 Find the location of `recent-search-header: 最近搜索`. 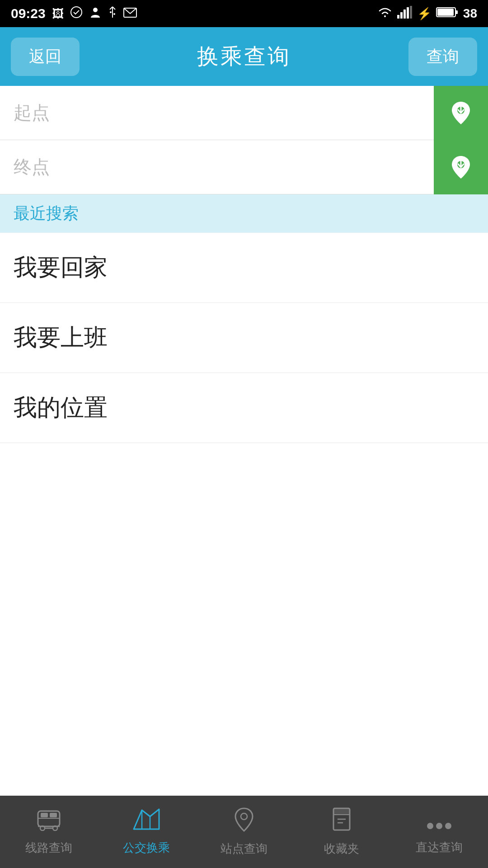

recent-search-header: 最近搜索 is located at coordinates (244, 213).